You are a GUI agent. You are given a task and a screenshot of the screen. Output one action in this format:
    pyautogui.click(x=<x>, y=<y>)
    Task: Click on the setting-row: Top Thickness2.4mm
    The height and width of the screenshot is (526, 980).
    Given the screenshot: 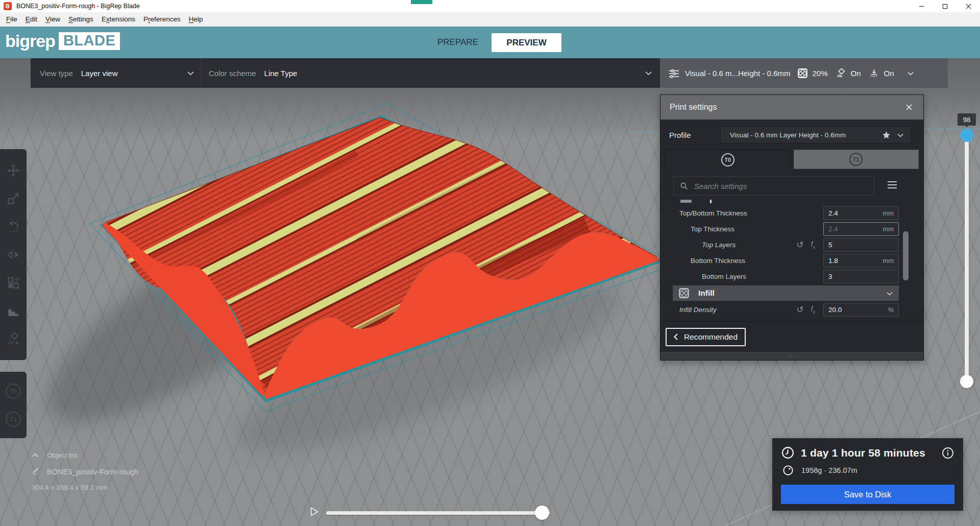 What is the action you would take?
    pyautogui.click(x=792, y=229)
    